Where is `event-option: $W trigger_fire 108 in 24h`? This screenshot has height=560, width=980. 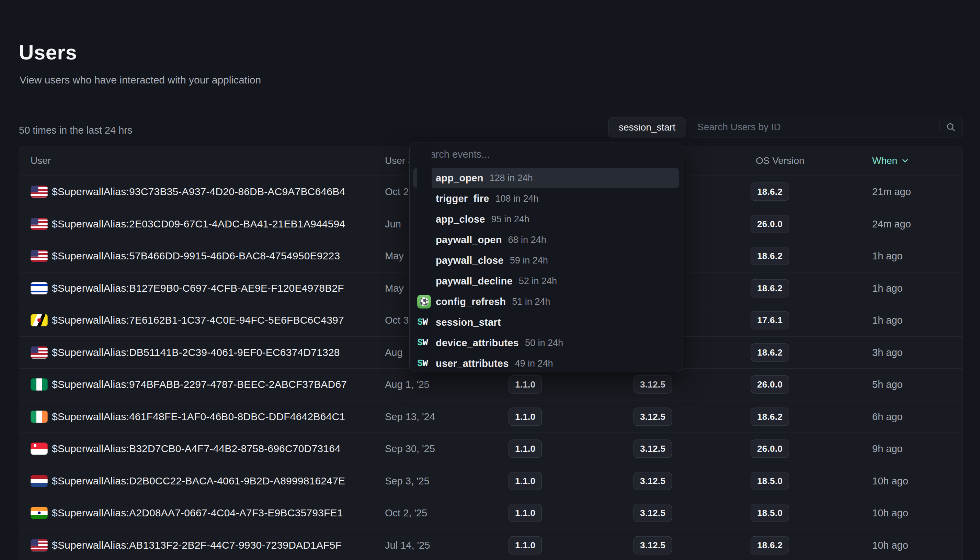
event-option: $W trigger_fire 108 in 24h is located at coordinates (546, 198).